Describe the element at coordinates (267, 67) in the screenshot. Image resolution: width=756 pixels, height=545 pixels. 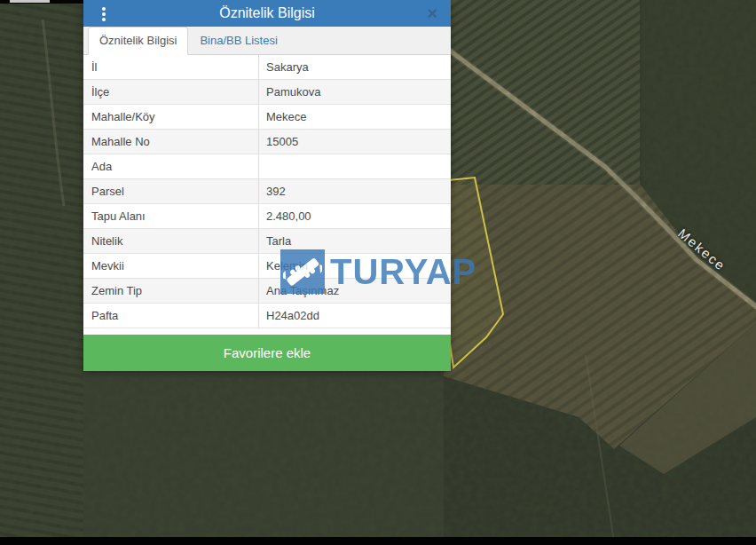
I see `table-row: İlSakarya` at that location.